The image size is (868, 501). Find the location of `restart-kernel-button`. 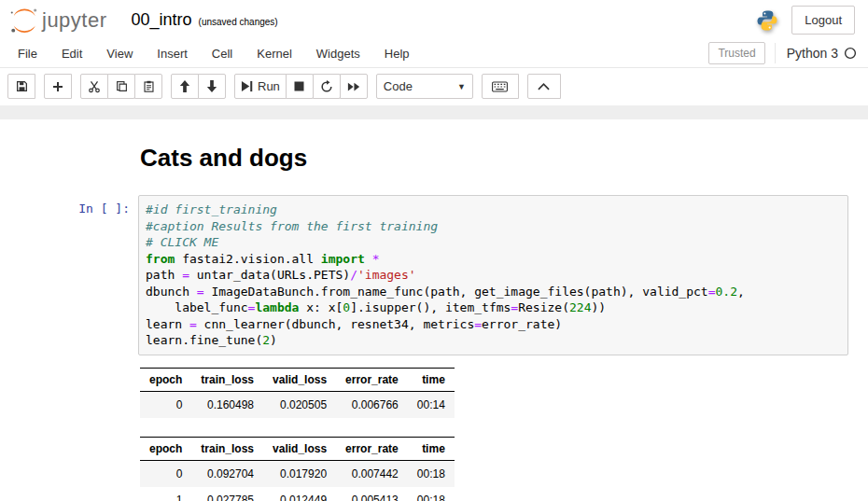

restart-kernel-button is located at coordinates (327, 86).